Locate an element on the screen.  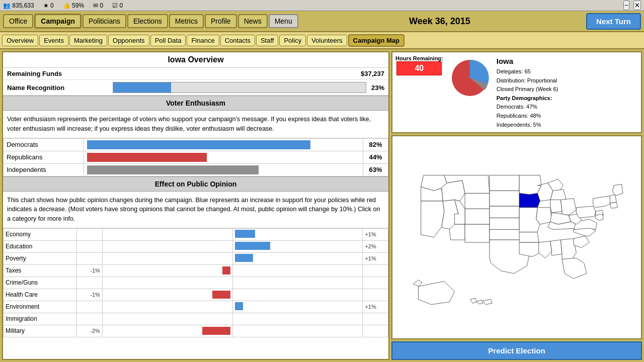
iowa-name: Iowa is located at coordinates (527, 61).